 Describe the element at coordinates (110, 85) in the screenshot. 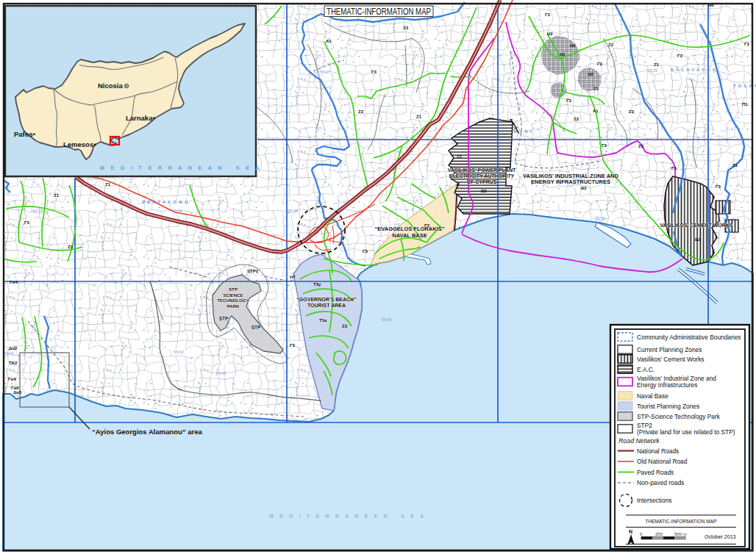

I see `svg-text: Nicosia` at that location.